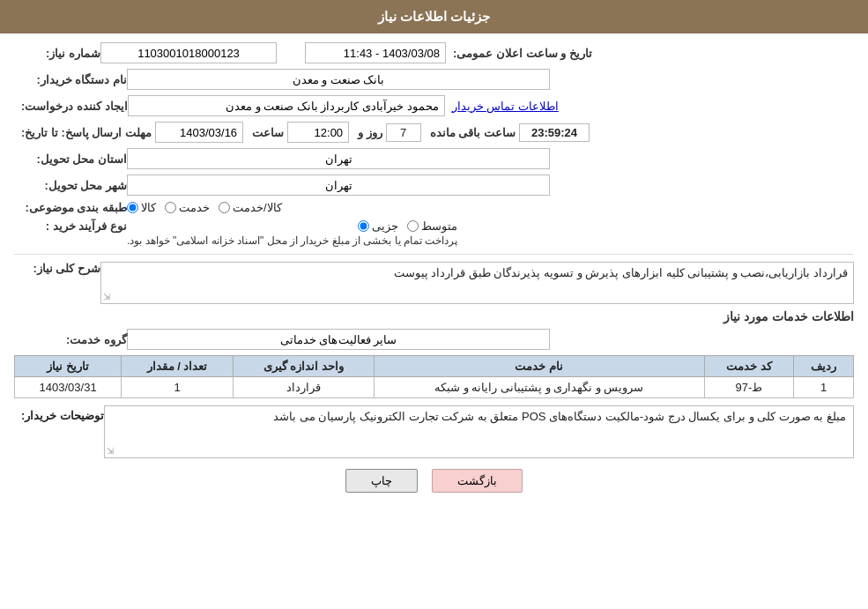 The height and width of the screenshot is (609, 868). Describe the element at coordinates (434, 388) in the screenshot. I see `table-row: 1ط-97سرویس و نگهداری و پشتیبانی رایانه و…` at that location.